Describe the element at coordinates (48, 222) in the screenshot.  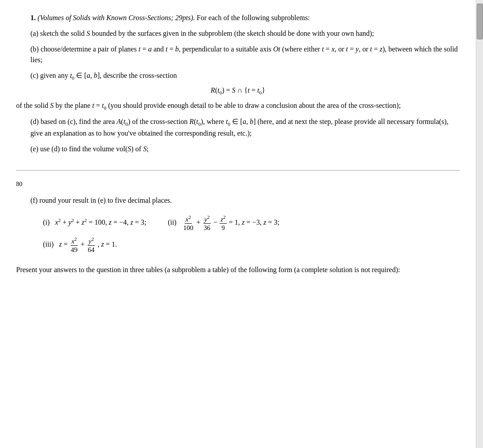
I see `sub-i-label: (i)` at that location.